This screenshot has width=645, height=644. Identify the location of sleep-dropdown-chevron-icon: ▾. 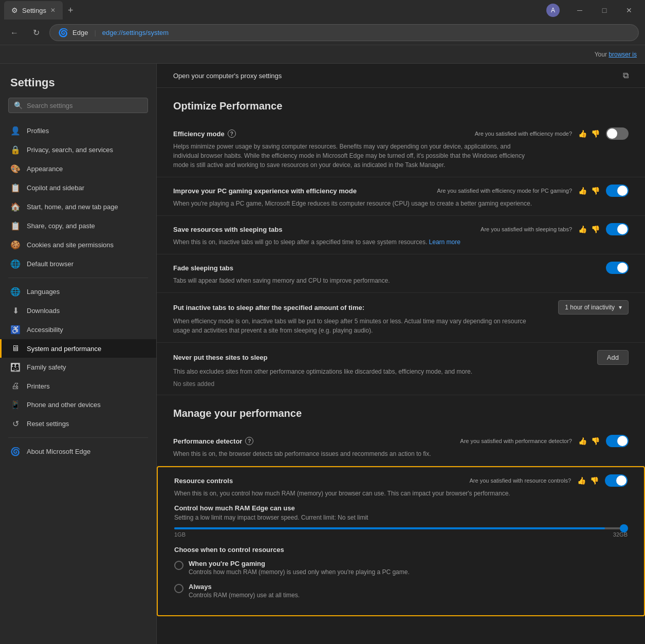
(620, 307).